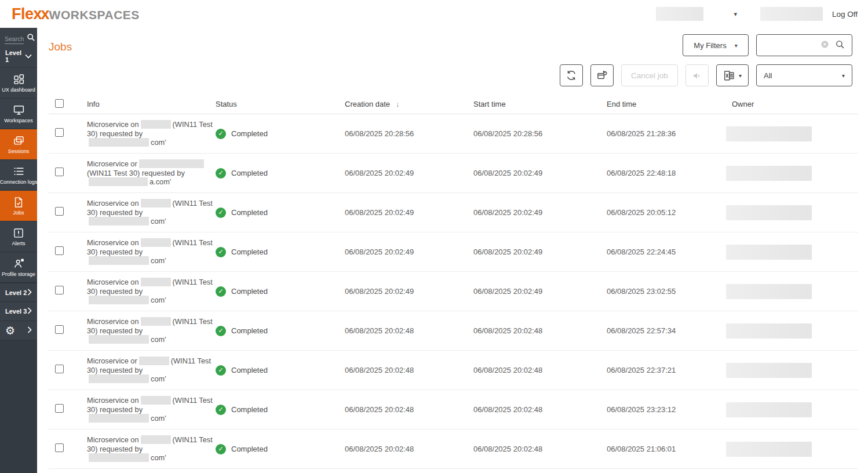  I want to click on info-text: 30) requested by, so click(115, 212).